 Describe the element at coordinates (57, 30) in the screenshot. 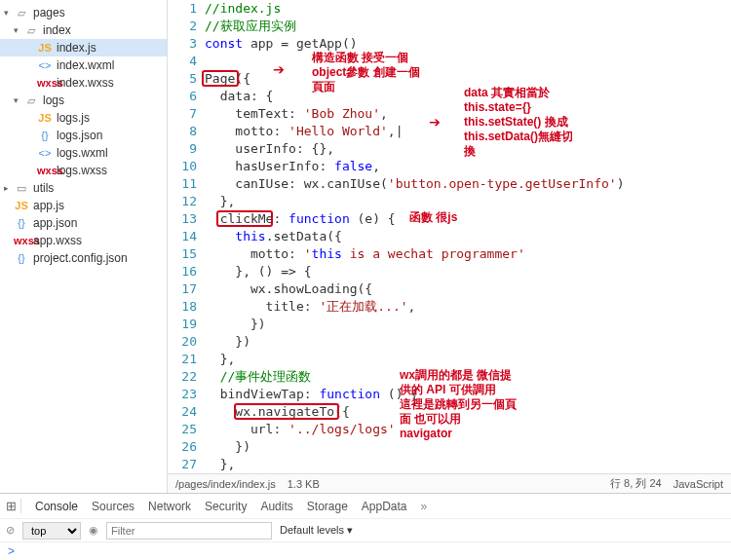

I see `tree-item-label: index` at that location.